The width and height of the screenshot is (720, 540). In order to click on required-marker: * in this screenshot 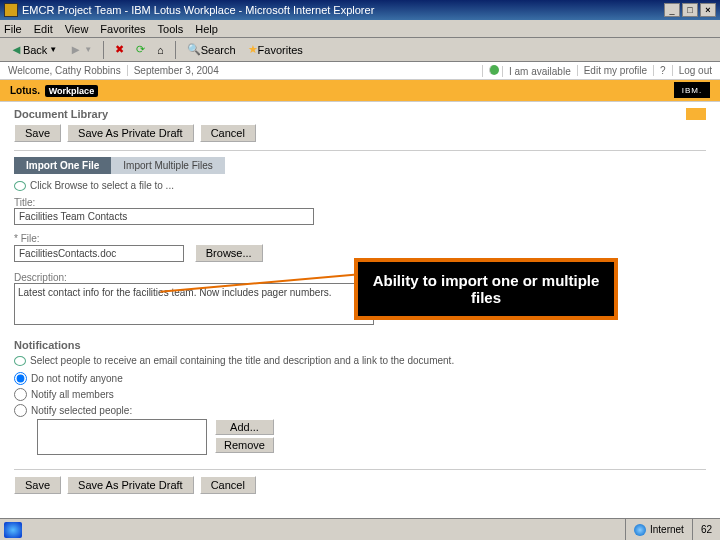, I will do `click(18, 238)`.